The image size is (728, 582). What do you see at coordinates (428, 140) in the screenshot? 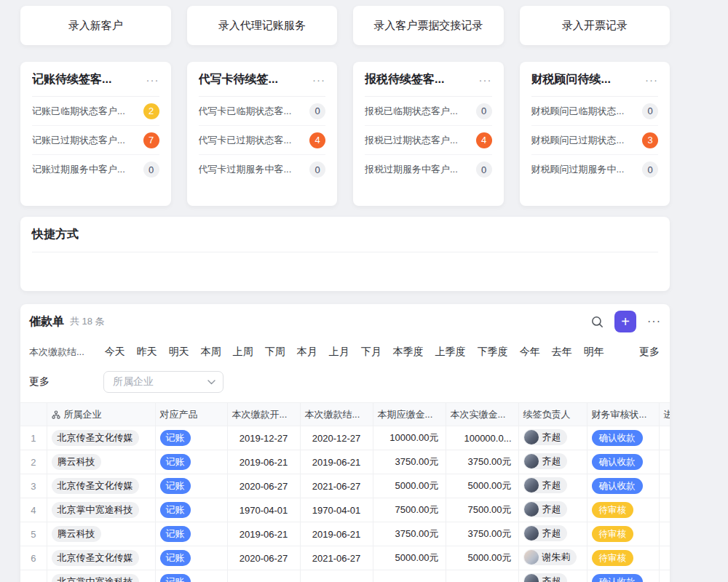
I see `stat-item: 报税已过期状态客户... 4` at bounding box center [428, 140].